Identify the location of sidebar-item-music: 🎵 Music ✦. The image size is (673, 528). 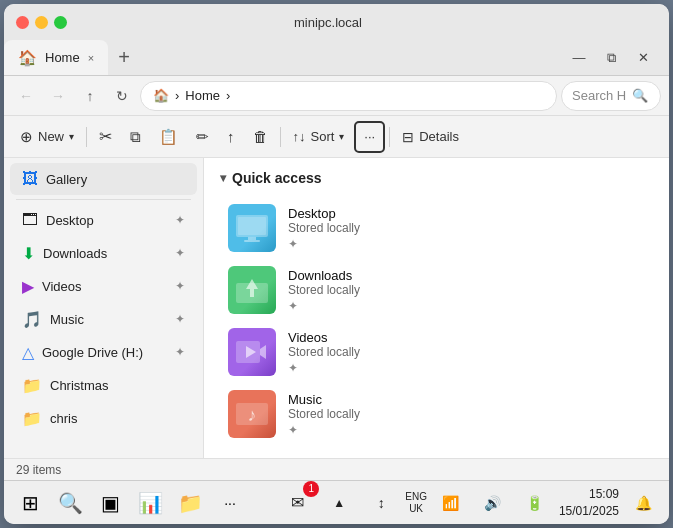
(104, 319).